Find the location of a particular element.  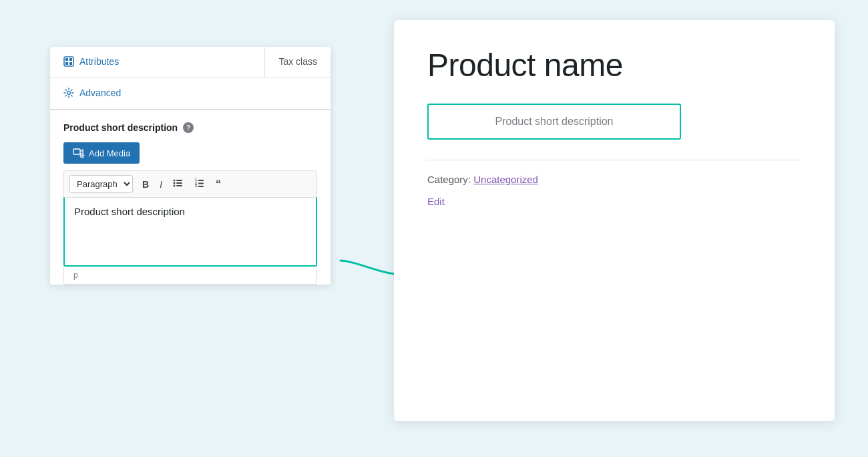

gear-icon is located at coordinates (69, 93).